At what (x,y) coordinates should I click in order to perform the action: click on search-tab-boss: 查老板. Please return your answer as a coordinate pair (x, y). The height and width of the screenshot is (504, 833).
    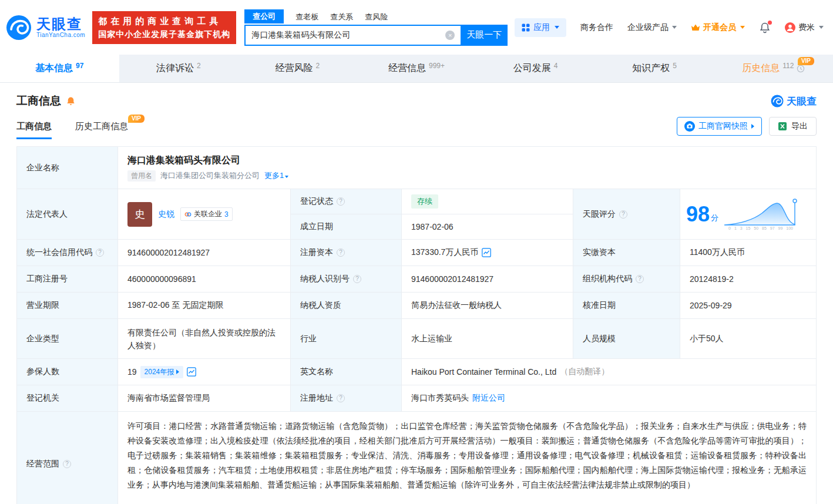
    Looking at the image, I should click on (307, 17).